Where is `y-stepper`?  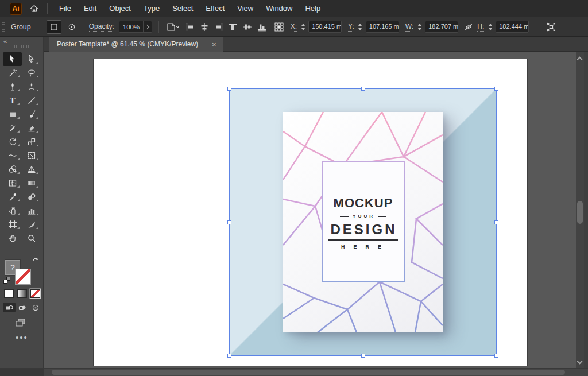 y-stepper is located at coordinates (361, 27).